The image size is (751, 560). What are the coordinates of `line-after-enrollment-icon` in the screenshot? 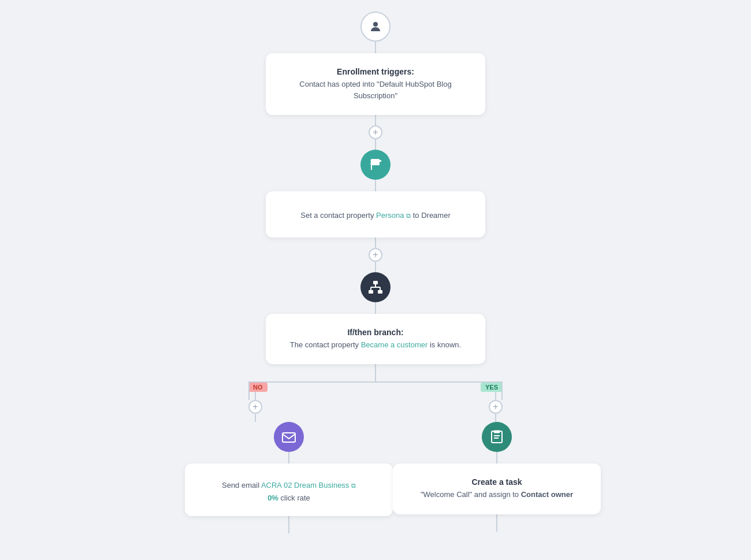 It's located at (376, 47).